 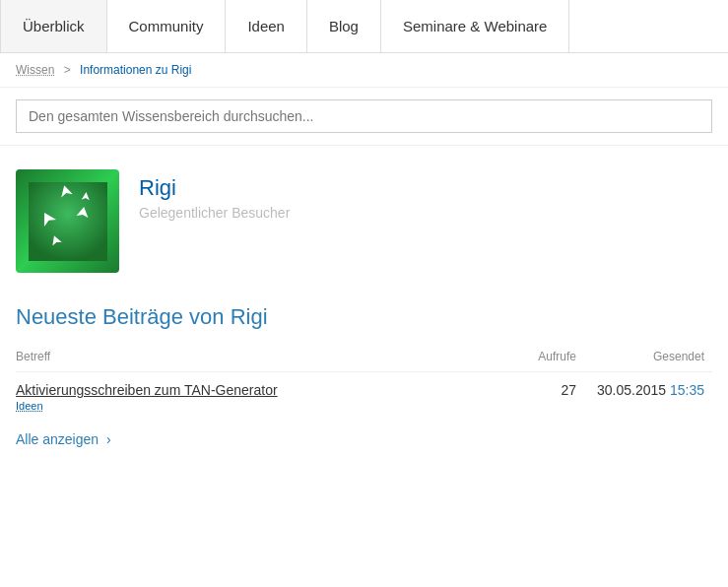 What do you see at coordinates (266, 26) in the screenshot?
I see `nav-item-ideen: Ideen` at bounding box center [266, 26].